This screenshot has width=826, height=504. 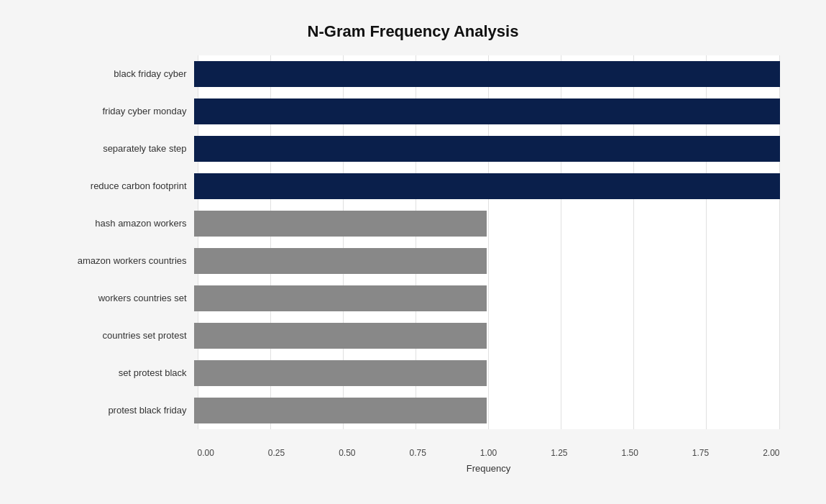 I want to click on bar-label: set protest black, so click(x=121, y=372).